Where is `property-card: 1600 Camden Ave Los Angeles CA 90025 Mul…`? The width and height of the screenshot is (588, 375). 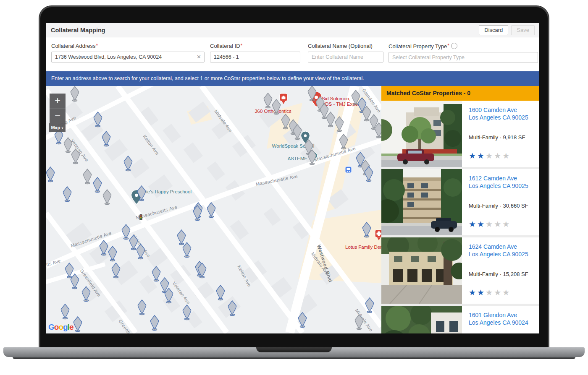 property-card: 1600 Camden Ave Los Angeles CA 90025 Mul… is located at coordinates (460, 135).